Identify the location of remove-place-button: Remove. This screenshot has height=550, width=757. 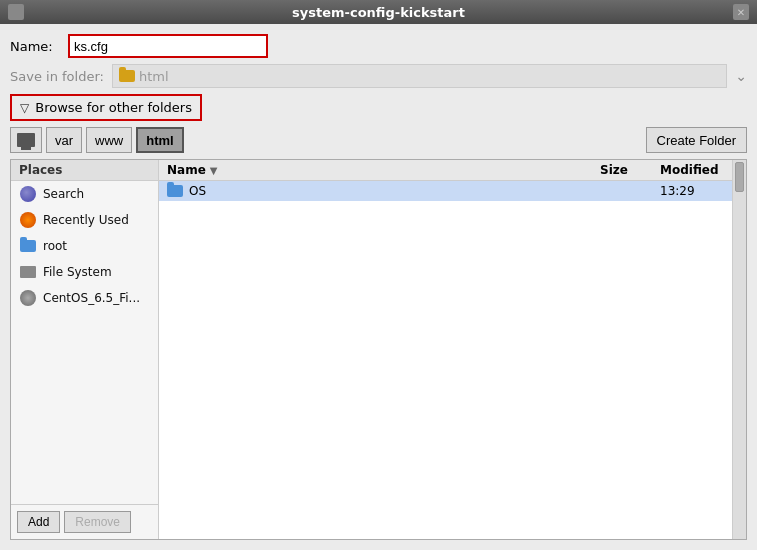
(98, 522).